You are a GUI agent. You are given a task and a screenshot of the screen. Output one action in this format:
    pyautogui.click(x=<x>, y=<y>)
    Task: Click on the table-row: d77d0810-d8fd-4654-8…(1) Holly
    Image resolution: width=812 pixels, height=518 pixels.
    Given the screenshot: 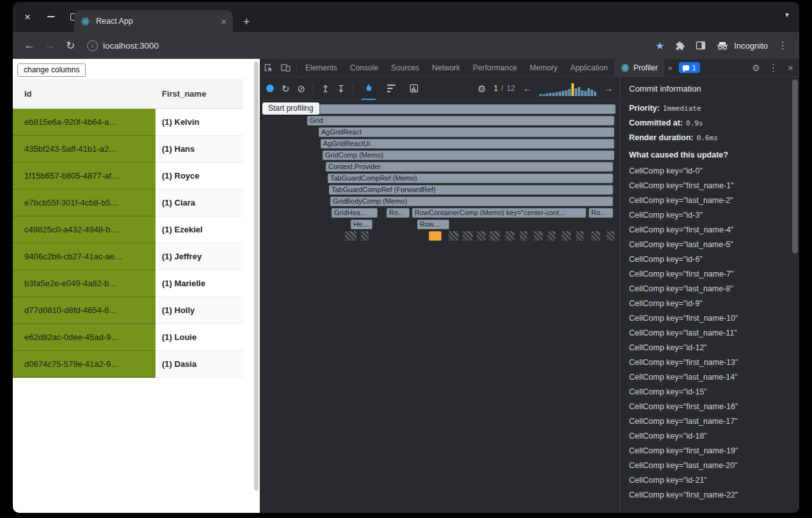 What is the action you would take?
    pyautogui.click(x=128, y=311)
    